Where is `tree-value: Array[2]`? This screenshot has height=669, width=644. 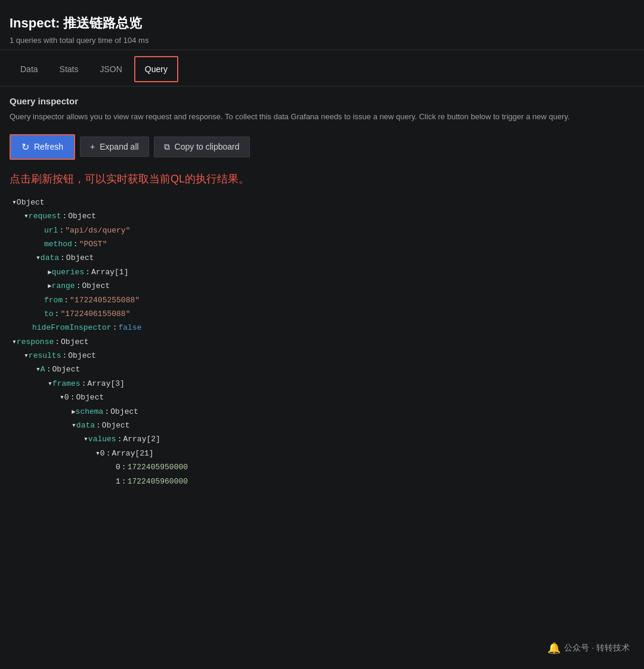
tree-value: Array[2] is located at coordinates (141, 439).